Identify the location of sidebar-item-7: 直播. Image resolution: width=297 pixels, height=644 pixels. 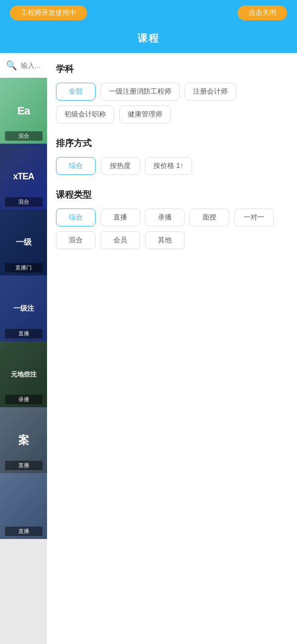
(24, 506).